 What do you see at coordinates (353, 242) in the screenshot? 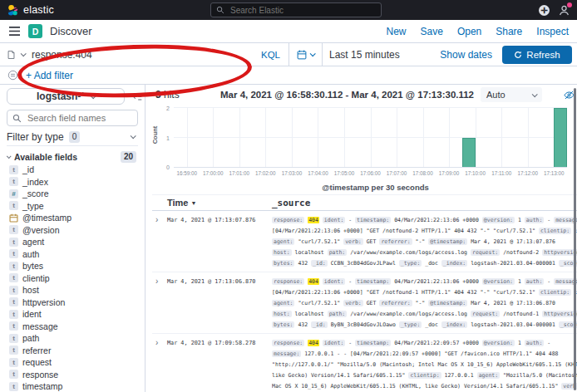
I see `source-field-badge: verb:` at bounding box center [353, 242].